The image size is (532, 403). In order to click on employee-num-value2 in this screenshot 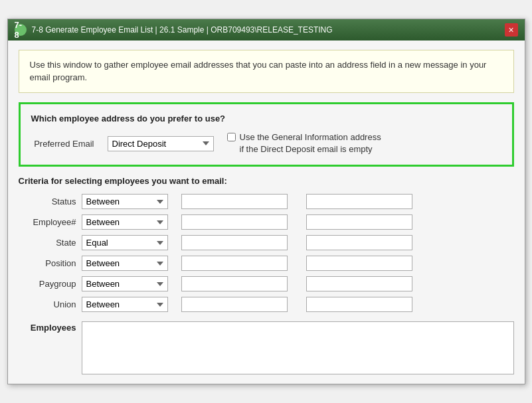, I will do `click(359, 222)`.